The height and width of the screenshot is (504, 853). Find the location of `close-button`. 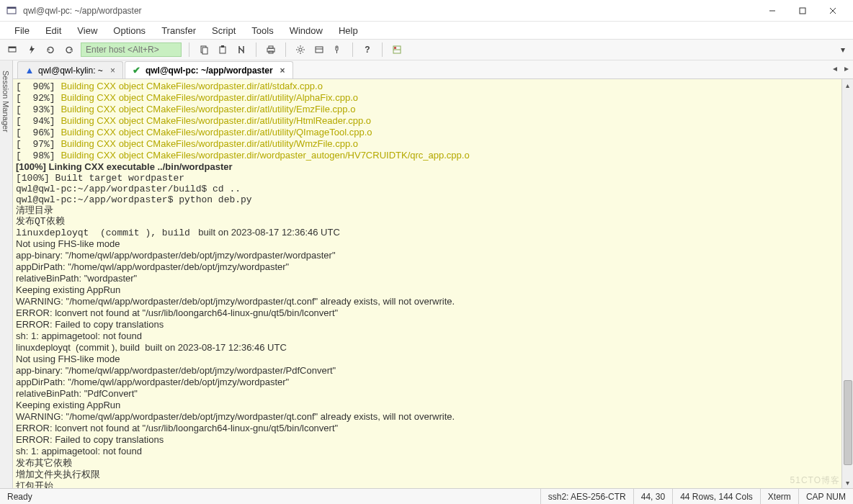

close-button is located at coordinates (833, 11).